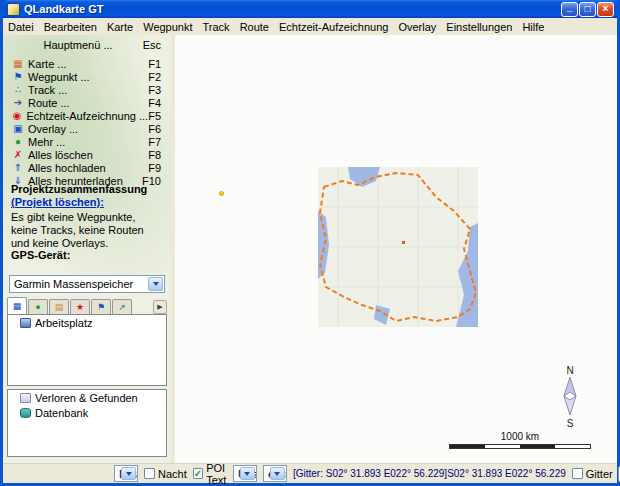 This screenshot has width=620, height=486. What do you see at coordinates (78, 45) in the screenshot?
I see `main-menu-title: Hauptmenü ...` at bounding box center [78, 45].